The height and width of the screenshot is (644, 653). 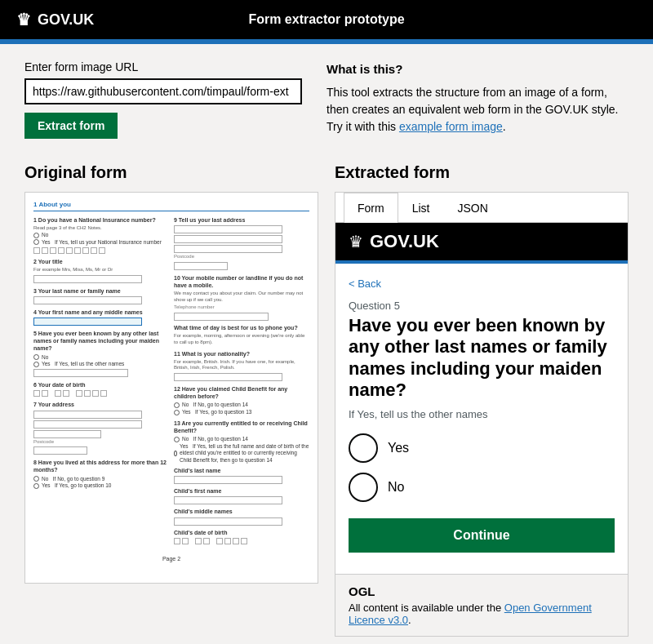 I want to click on tab-json: JSON, so click(x=472, y=207).